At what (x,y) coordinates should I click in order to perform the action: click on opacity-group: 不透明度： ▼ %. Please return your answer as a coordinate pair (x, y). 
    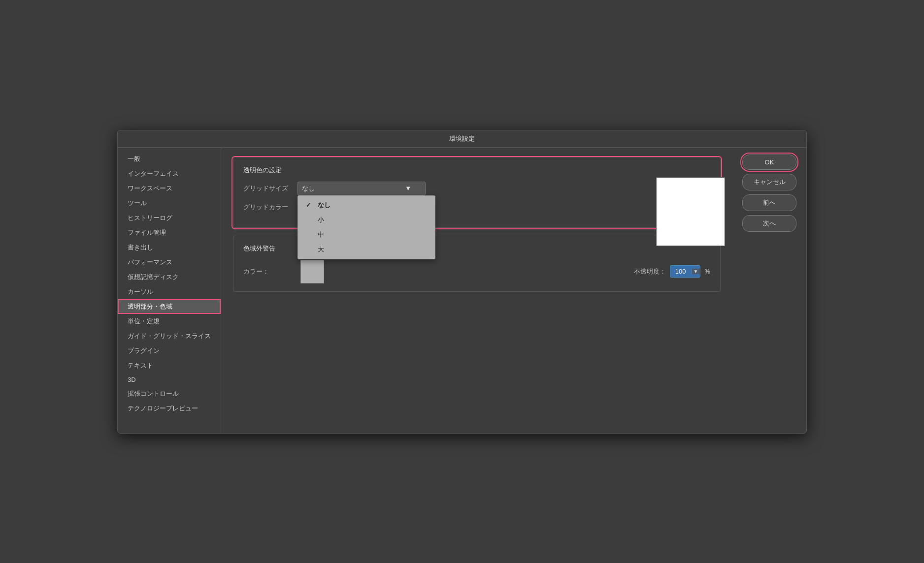
    Looking at the image, I should click on (672, 272).